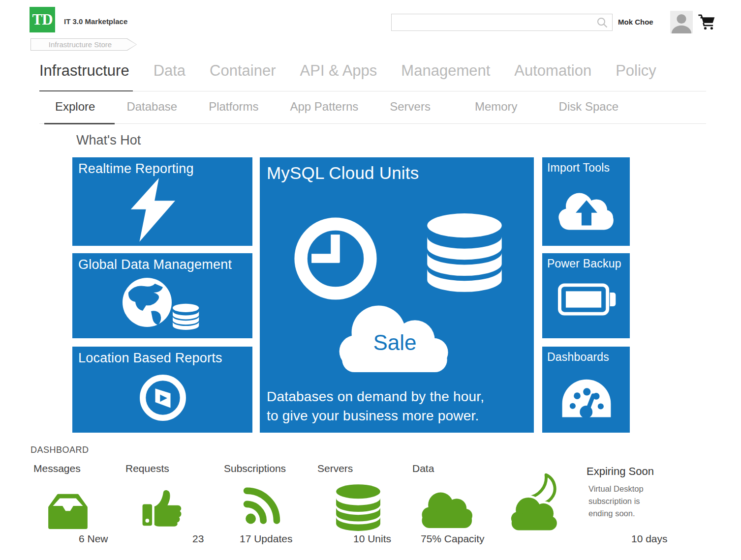 This screenshot has height=560, width=741. Describe the element at coordinates (448, 509) in the screenshot. I see `cloud-icon` at that location.